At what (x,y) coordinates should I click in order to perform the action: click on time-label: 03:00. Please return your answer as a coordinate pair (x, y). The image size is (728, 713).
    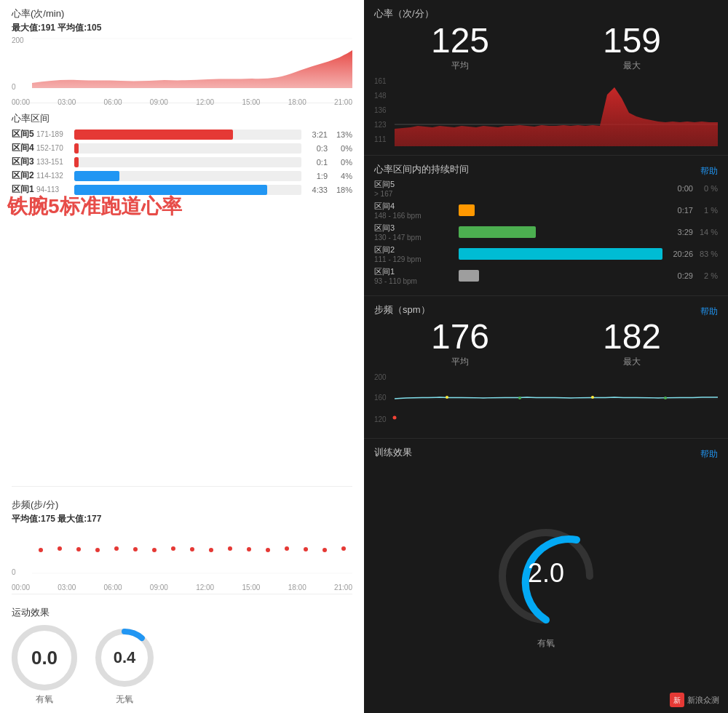
    Looking at the image, I should click on (67, 102).